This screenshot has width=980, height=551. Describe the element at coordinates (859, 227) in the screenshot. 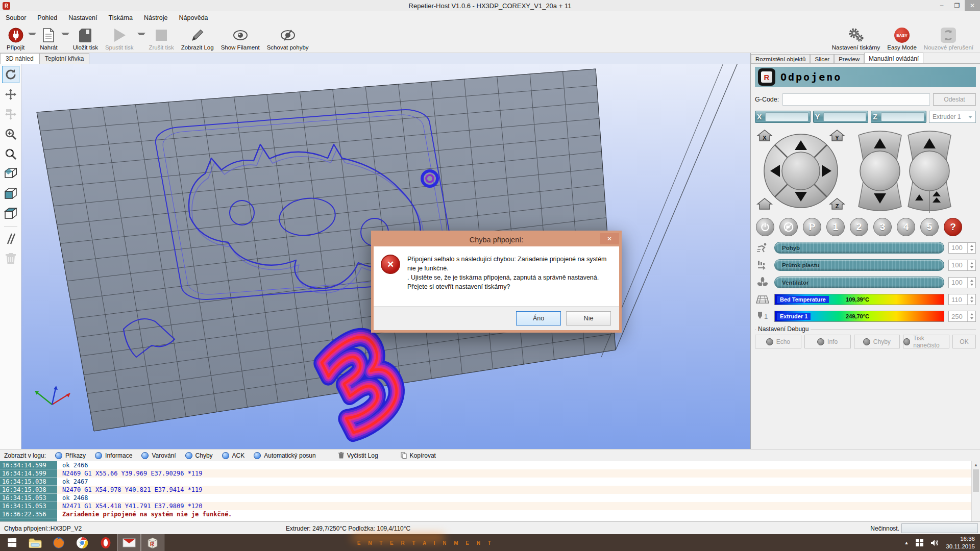

I see `preset-2-button: 2` at that location.